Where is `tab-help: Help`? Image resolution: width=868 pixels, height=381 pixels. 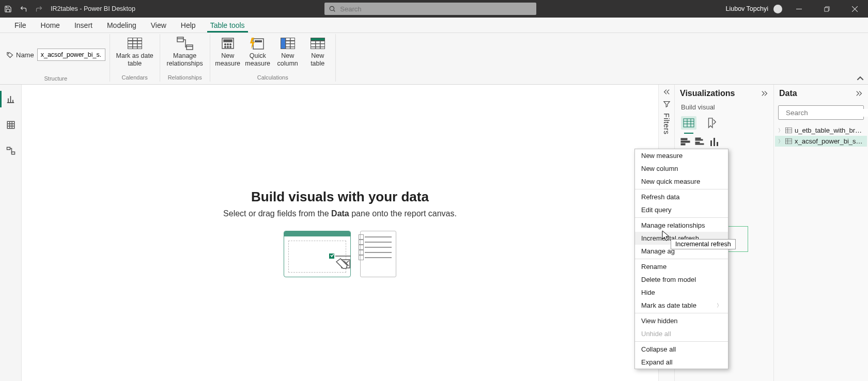
tab-help: Help is located at coordinates (188, 25).